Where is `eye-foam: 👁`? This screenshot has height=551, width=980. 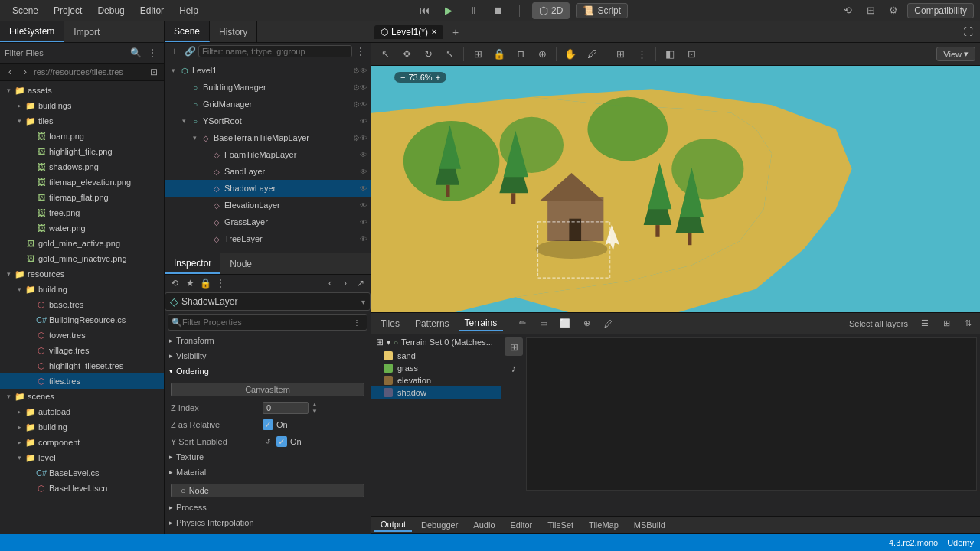 eye-foam: 👁 is located at coordinates (364, 155).